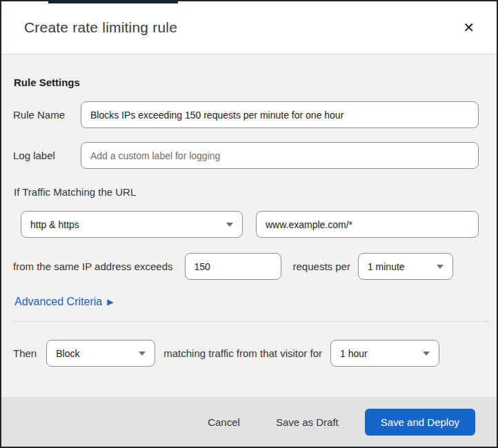 The image size is (498, 448). What do you see at coordinates (249, 28) in the screenshot?
I see `dialog-header: Create rate limiting rule ✕` at bounding box center [249, 28].